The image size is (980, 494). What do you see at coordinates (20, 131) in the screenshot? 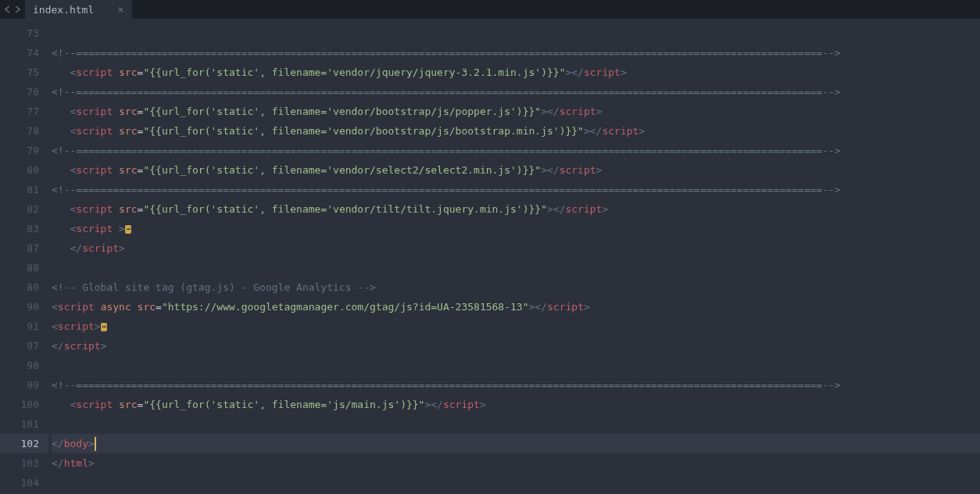
I see `line-number: 78` at bounding box center [20, 131].